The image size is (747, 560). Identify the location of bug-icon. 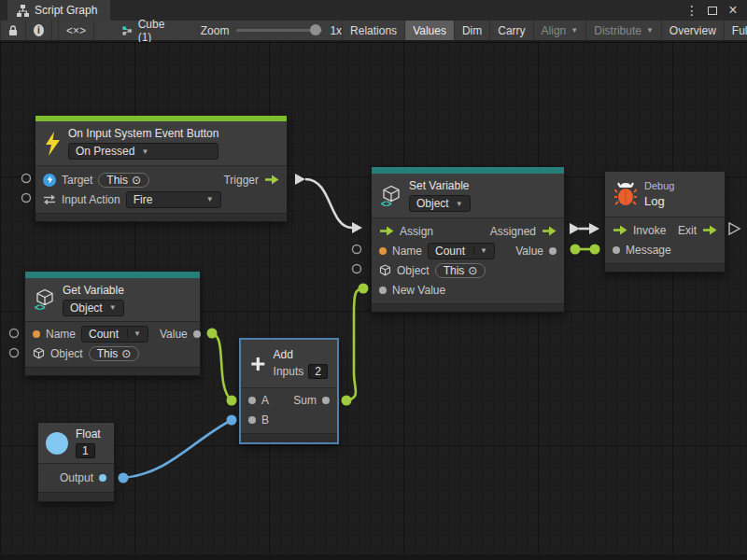
(626, 194).